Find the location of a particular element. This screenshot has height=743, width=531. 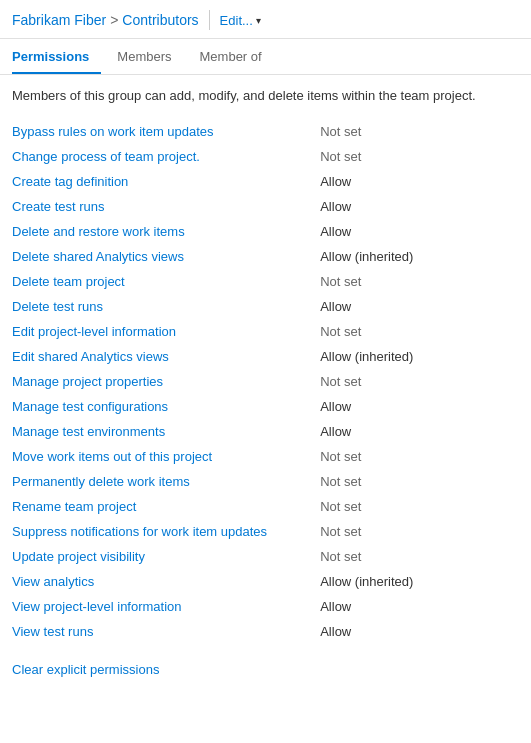

tab-member-of: Member of is located at coordinates (237, 56).